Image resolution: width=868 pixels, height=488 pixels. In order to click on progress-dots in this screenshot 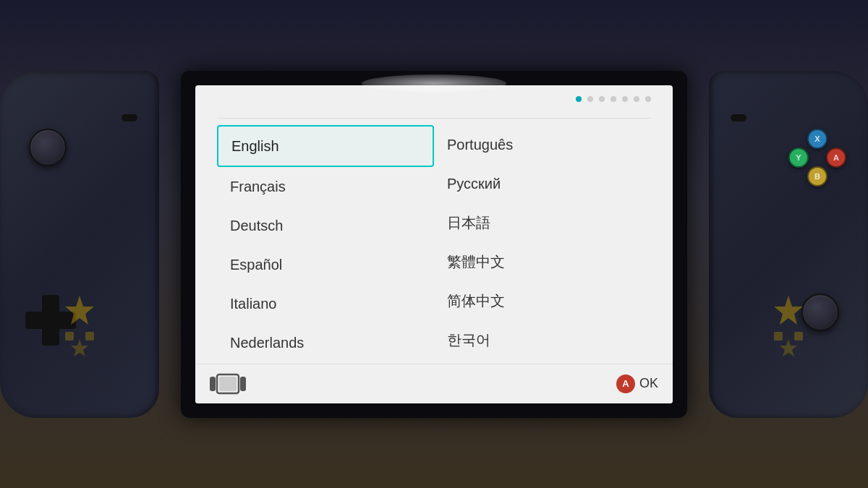, I will do `click(613, 99)`.